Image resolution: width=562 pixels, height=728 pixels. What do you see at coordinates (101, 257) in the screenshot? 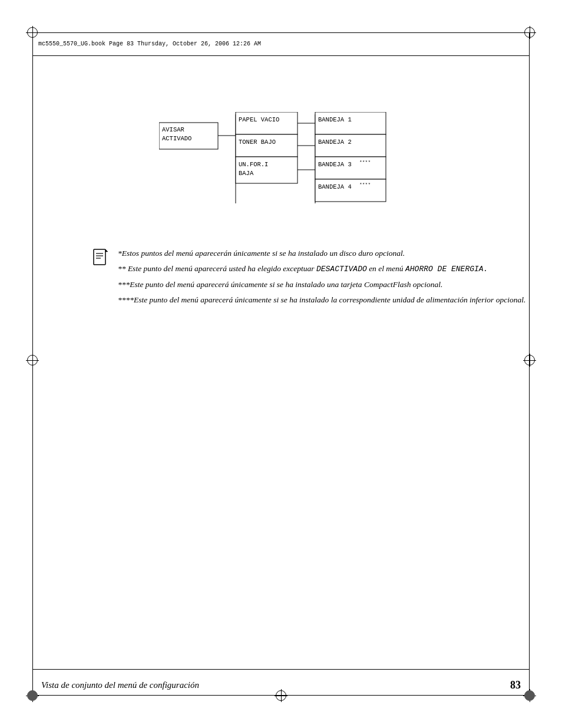
I see `note-icon` at bounding box center [101, 257].